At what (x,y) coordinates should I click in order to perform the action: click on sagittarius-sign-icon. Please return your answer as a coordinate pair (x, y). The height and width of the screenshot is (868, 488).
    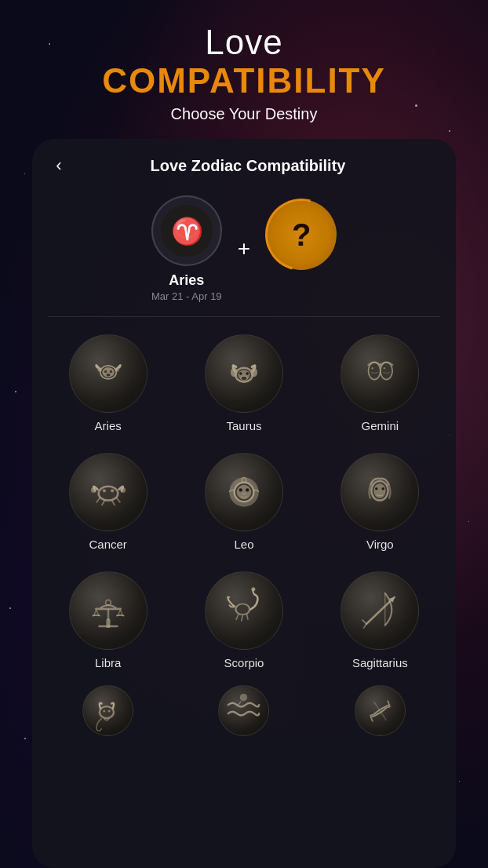
    Looking at the image, I should click on (380, 611).